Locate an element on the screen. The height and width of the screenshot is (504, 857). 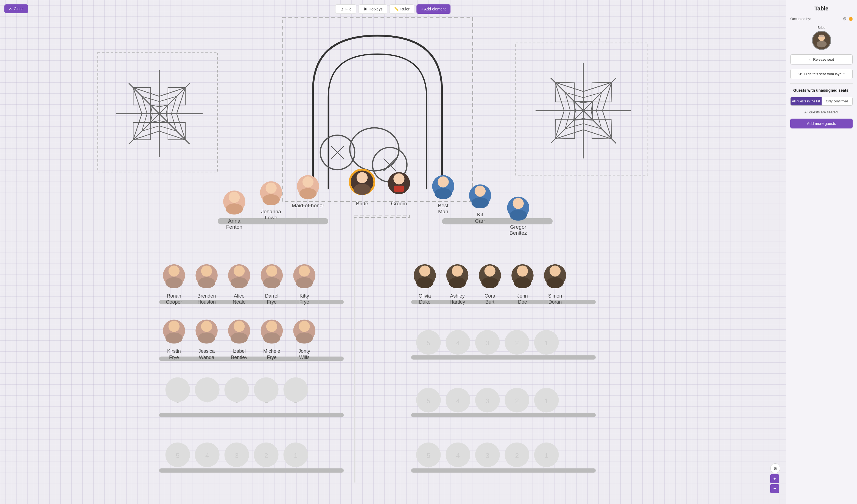
add-element-label: + Add element is located at coordinates (433, 9).